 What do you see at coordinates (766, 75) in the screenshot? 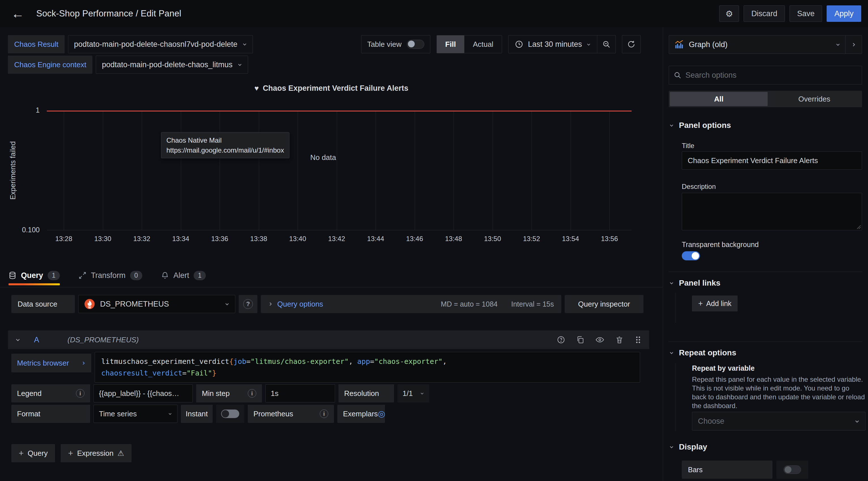
I see `search-options-input: Search options` at bounding box center [766, 75].